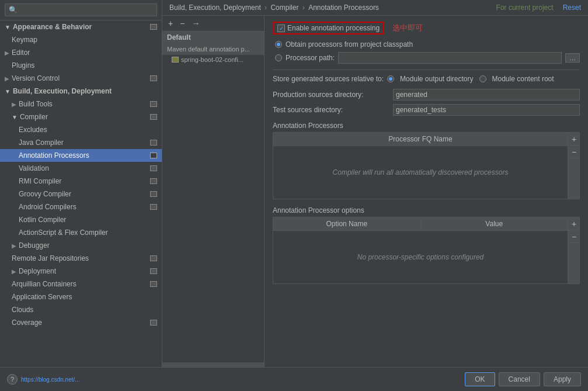 The width and height of the screenshot is (588, 391). What do you see at coordinates (81, 155) in the screenshot?
I see `sidebar-item-annotation-processors: Annotation Processors` at bounding box center [81, 155].